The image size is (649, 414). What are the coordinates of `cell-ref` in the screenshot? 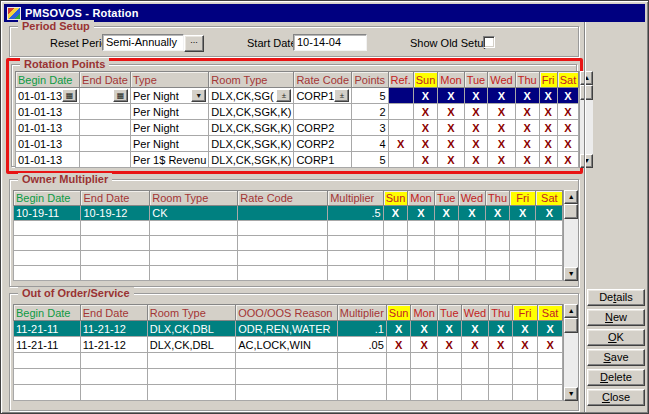 It's located at (400, 112).